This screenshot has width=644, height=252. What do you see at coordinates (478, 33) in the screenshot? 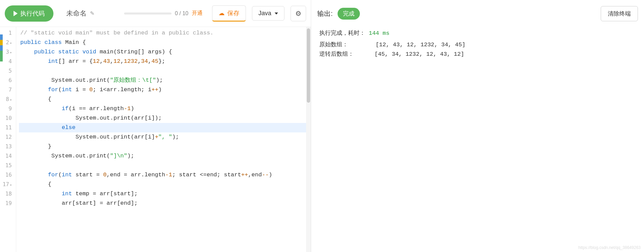
I see `exec-status: 执行完成，耗时： 144 ms` at bounding box center [478, 33].